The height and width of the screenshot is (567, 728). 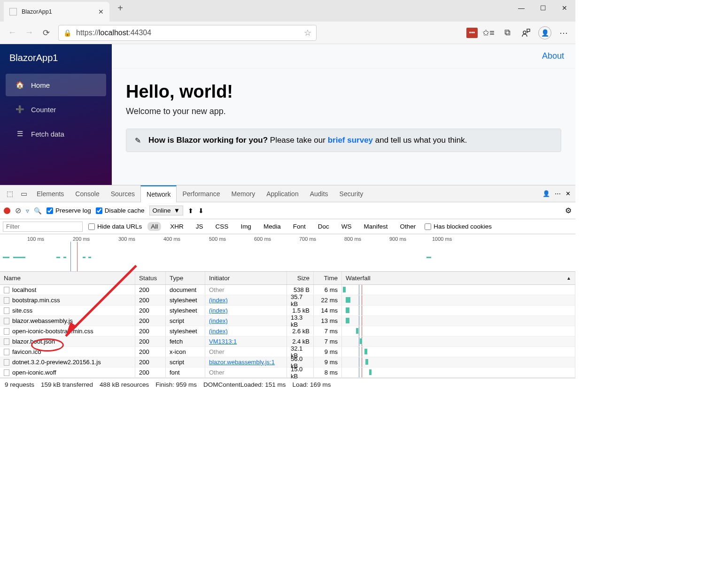 I want to click on filter-toggle-icon: ▿, so click(x=27, y=211).